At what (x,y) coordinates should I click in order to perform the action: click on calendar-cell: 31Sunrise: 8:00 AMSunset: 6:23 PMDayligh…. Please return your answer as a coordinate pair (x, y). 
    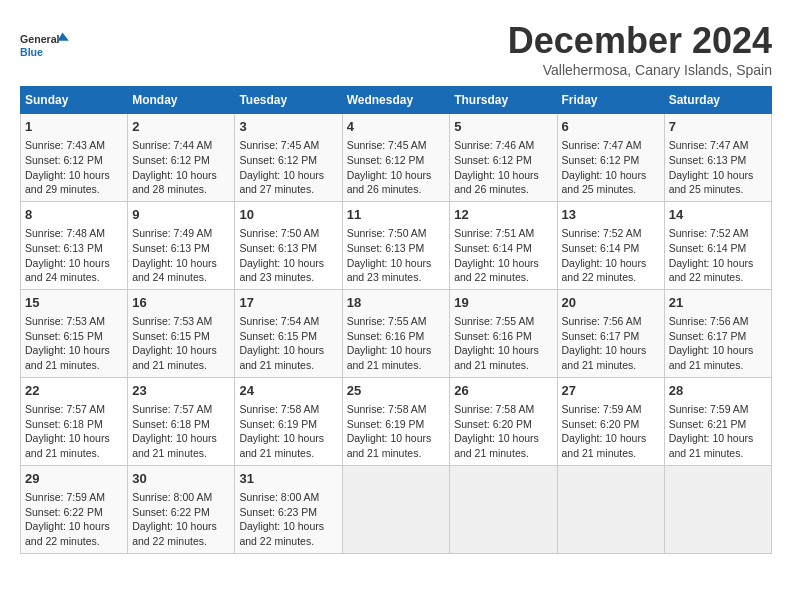
    Looking at the image, I should click on (288, 509).